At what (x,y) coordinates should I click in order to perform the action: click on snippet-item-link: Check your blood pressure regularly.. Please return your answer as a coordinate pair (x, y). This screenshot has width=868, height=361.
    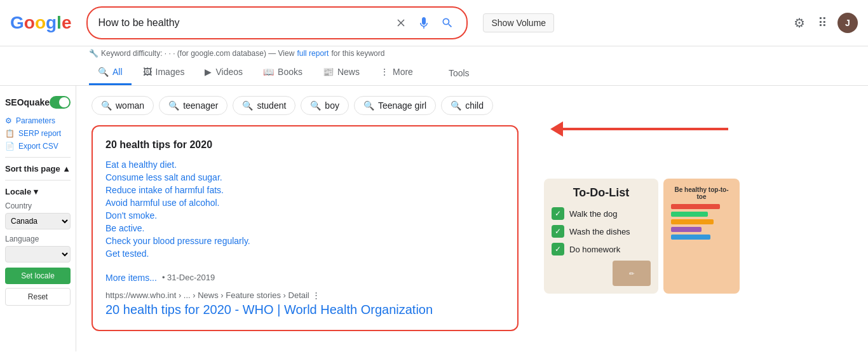
    Looking at the image, I should click on (178, 241).